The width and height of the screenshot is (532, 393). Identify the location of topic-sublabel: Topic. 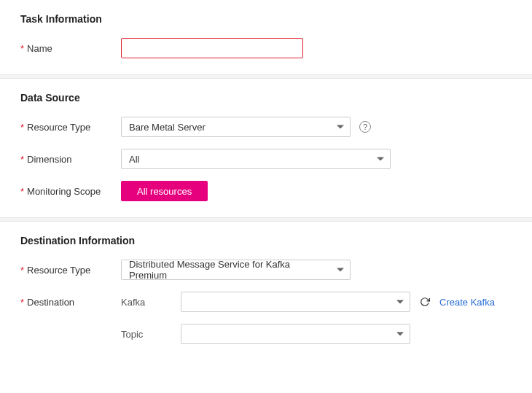
(146, 334).